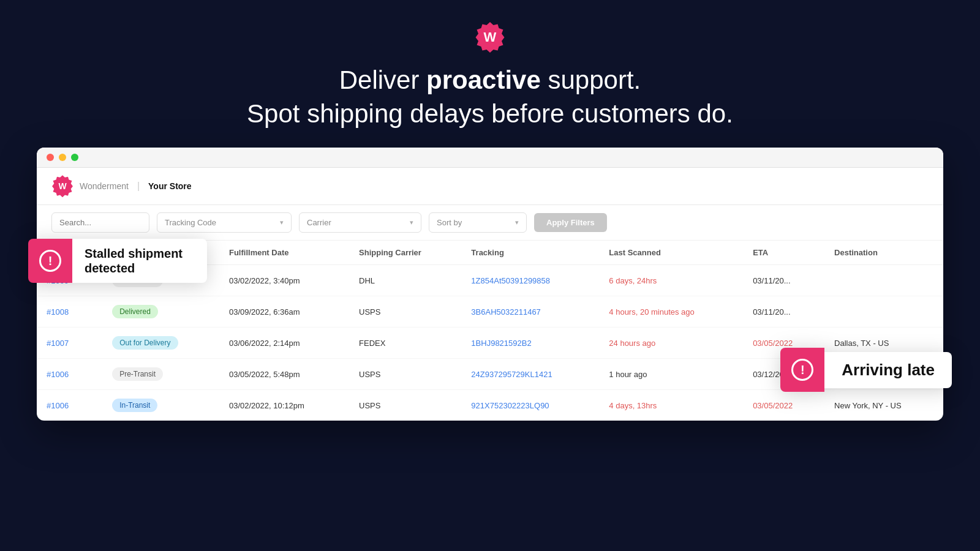 The height and width of the screenshot is (551, 980). Describe the element at coordinates (490, 37) in the screenshot. I see `wonderment-logo-icon: W` at that location.